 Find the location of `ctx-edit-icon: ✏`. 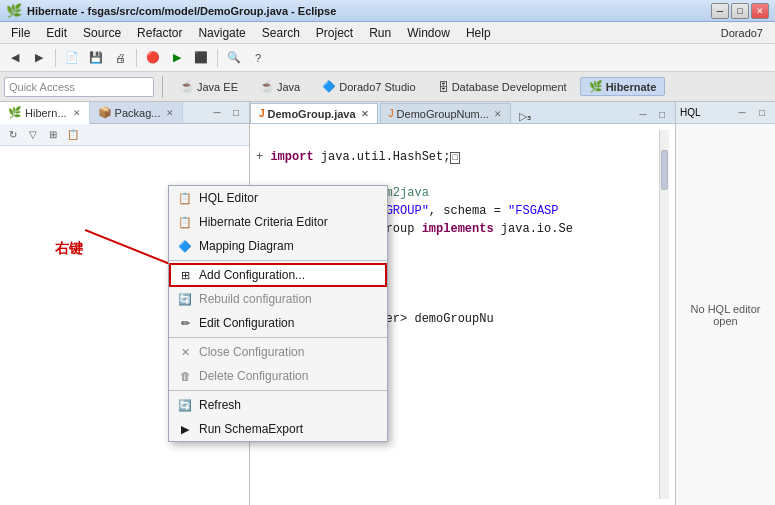

ctx-edit-icon: ✏ is located at coordinates (185, 323).